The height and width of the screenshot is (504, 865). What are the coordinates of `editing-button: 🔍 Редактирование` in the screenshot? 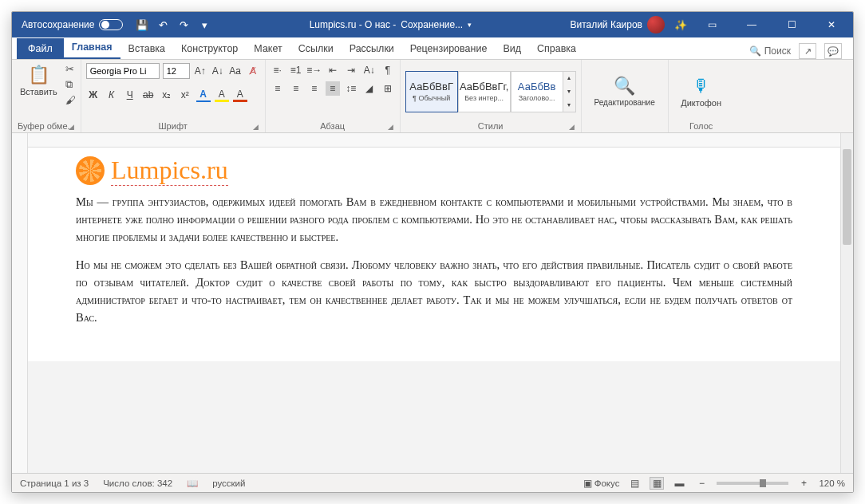 It's located at (625, 91).